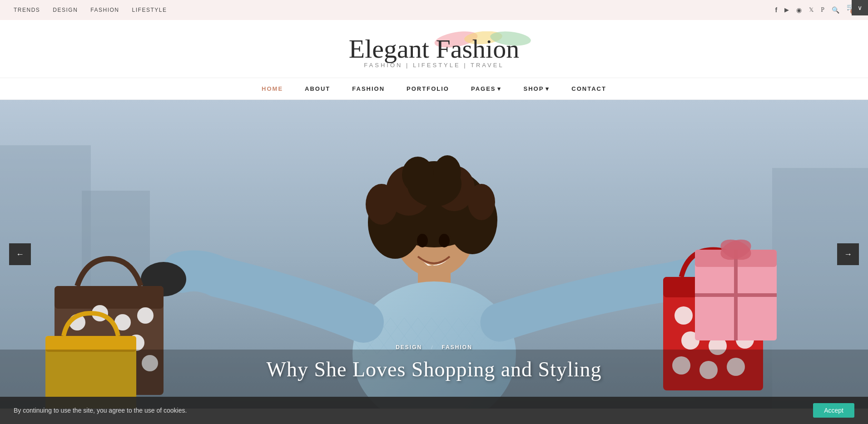  I want to click on pinterest-icon: P, so click(823, 10).